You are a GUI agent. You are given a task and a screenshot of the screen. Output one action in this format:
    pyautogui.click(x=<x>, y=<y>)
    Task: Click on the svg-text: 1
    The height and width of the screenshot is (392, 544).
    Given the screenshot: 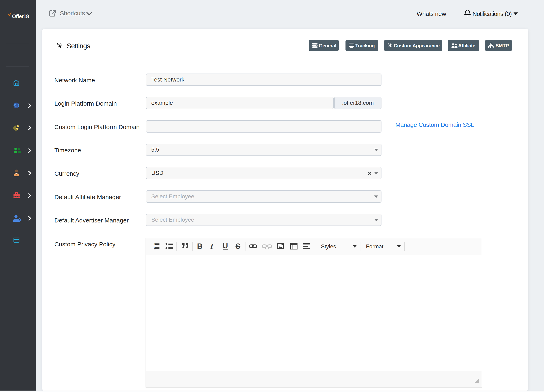 What is the action you would take?
    pyautogui.click(x=155, y=244)
    